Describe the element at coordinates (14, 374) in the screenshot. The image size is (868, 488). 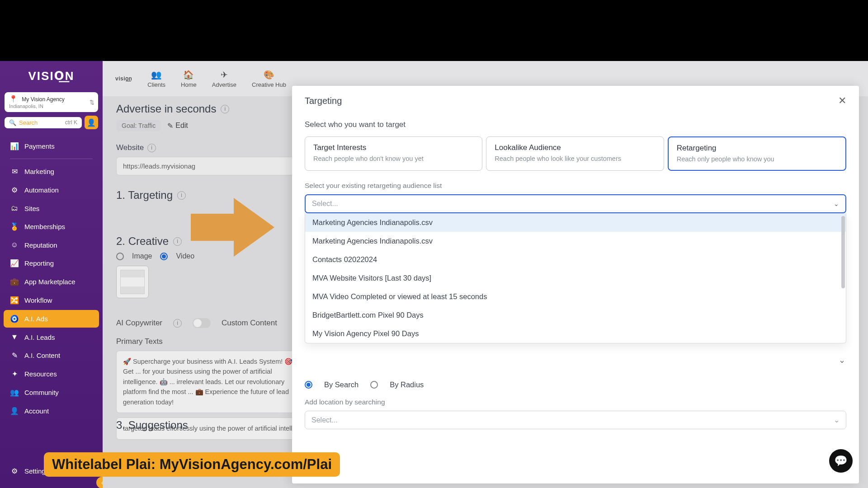
I see `resources-icon: ✦` at that location.